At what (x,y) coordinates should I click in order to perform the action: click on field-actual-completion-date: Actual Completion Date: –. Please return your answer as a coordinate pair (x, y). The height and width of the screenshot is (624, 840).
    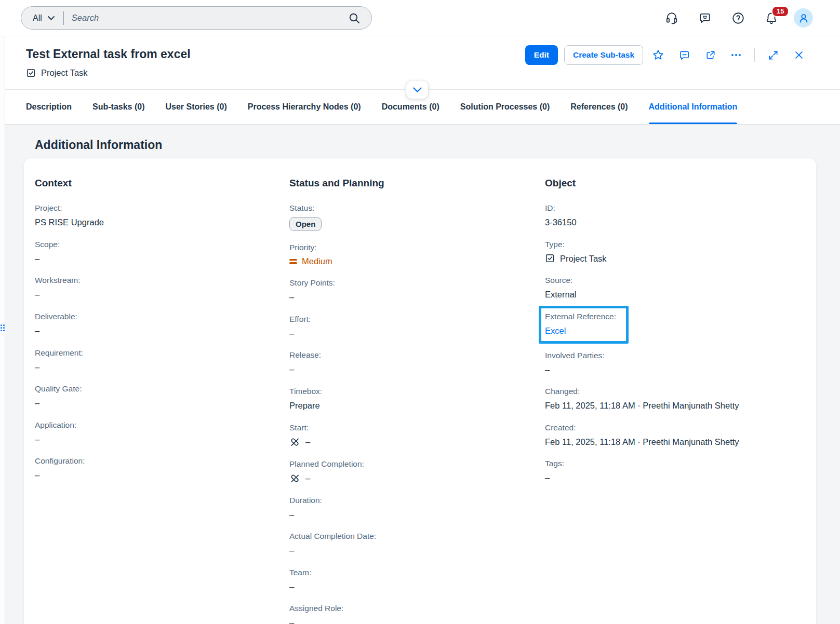
    Looking at the image, I should click on (417, 544).